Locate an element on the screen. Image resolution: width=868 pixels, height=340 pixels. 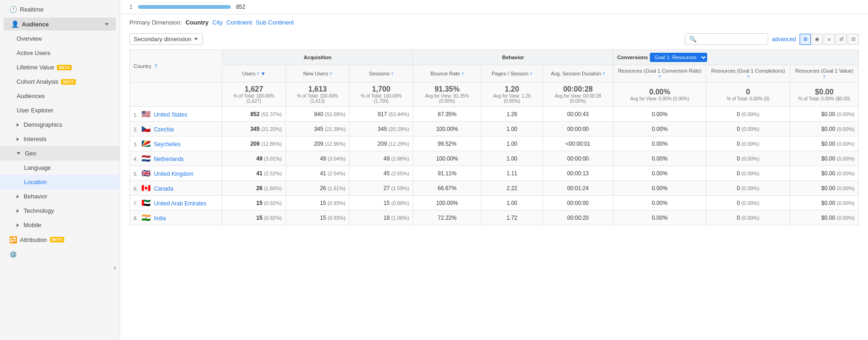
pages-session-col-header: Pages / Session ? is located at coordinates (512, 74).